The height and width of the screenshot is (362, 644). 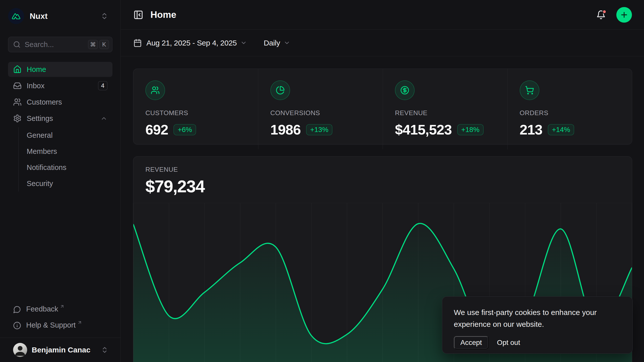 What do you see at coordinates (570, 109) in the screenshot?
I see `stat-card-orders: ORDERS 213 +14%` at bounding box center [570, 109].